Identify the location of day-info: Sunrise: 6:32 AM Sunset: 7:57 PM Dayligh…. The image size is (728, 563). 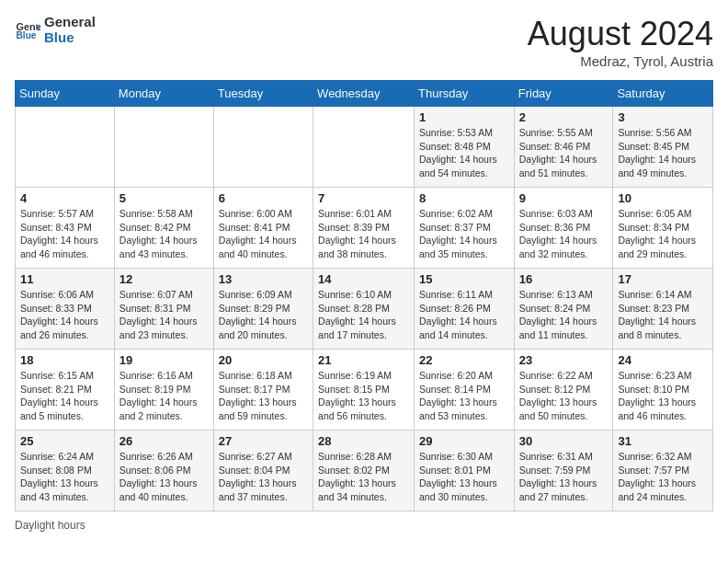
(663, 477).